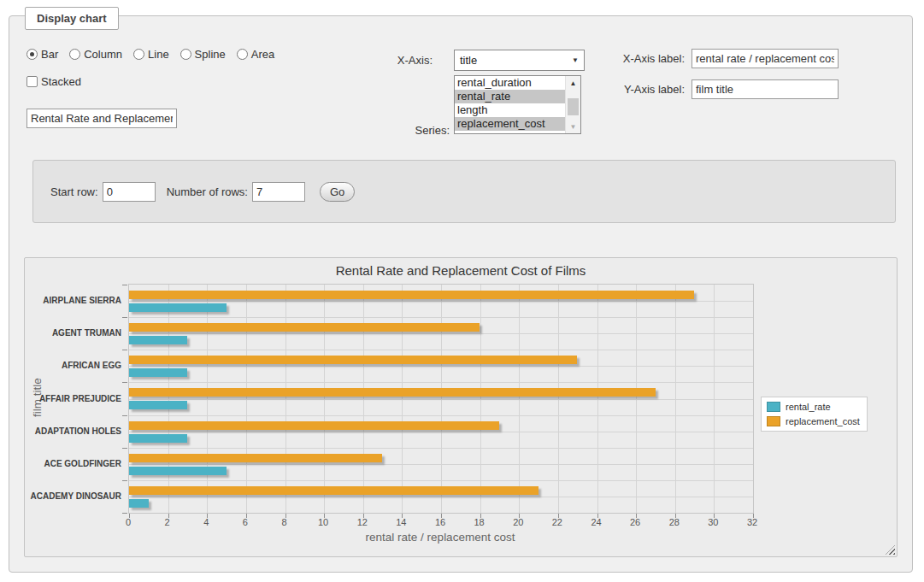 The image size is (924, 582). What do you see at coordinates (32, 55) in the screenshot?
I see `radio-bar-icon` at bounding box center [32, 55].